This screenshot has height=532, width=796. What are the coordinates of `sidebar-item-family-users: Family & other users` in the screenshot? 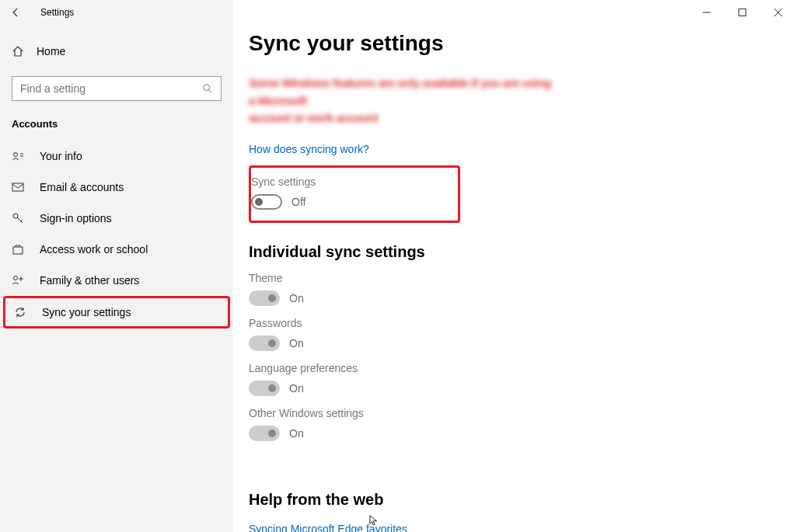 It's located at (117, 280).